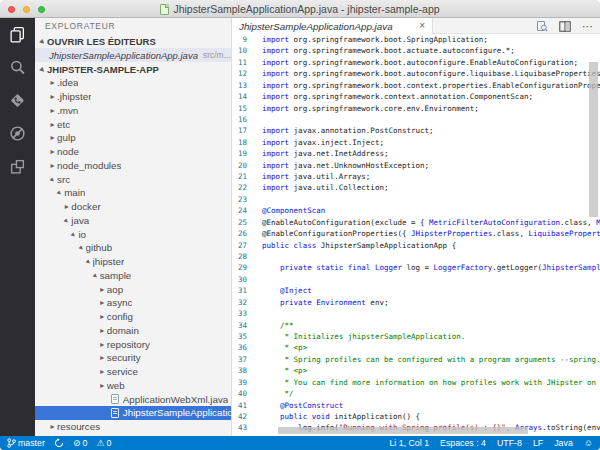 The width and height of the screenshot is (600, 450). I want to click on line-number: 43, so click(243, 428).